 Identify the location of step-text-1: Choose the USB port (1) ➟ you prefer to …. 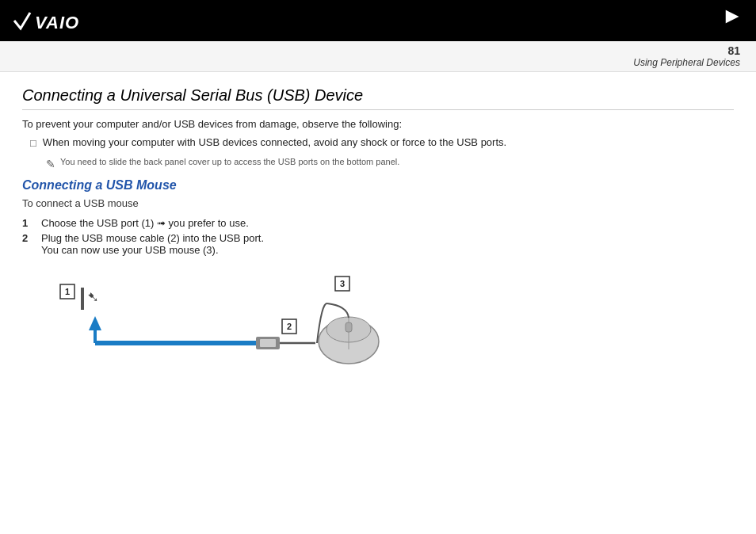
(145, 223).